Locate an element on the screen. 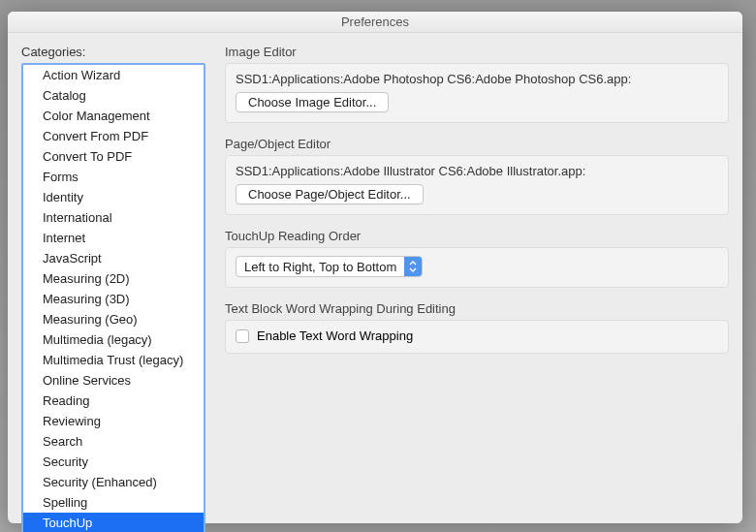  page-editor-path: SSD1:Applications:Adobe Illustrator CS6:… is located at coordinates (477, 171).